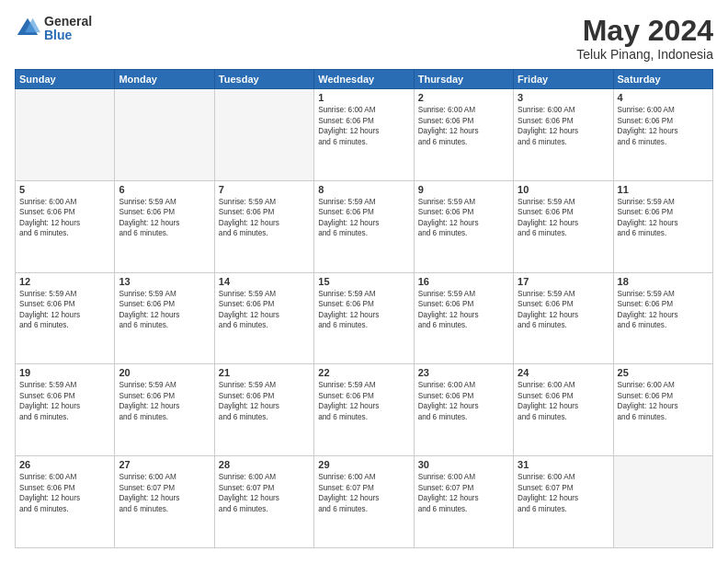  Describe the element at coordinates (64, 373) in the screenshot. I see `day-number: 19` at that location.